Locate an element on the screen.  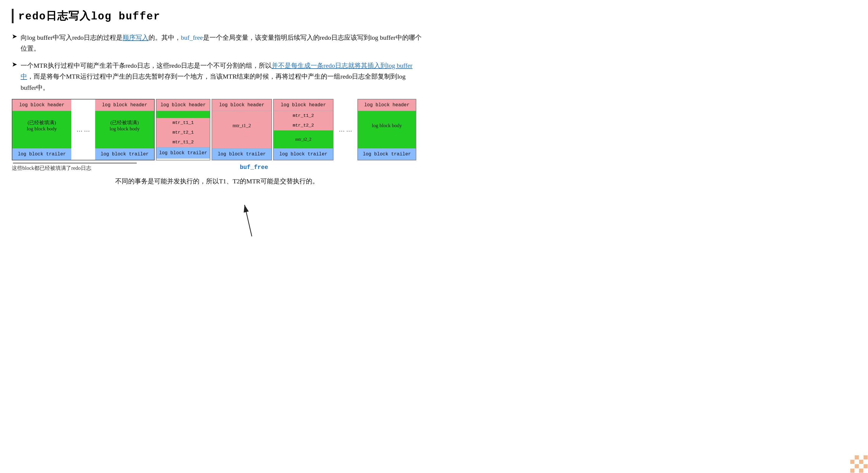
title-section: redo日志写入log buffer is located at coordinates (217, 16).